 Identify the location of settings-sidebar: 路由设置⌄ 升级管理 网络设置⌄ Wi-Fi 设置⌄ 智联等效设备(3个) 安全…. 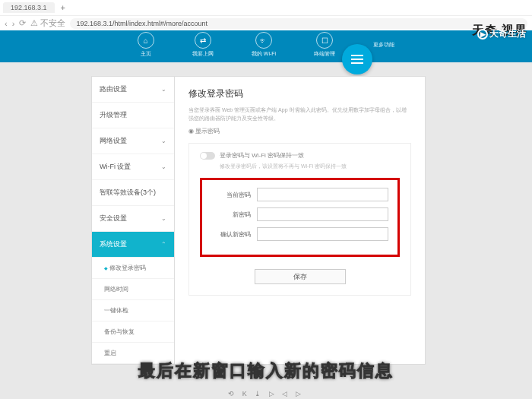
(133, 220).